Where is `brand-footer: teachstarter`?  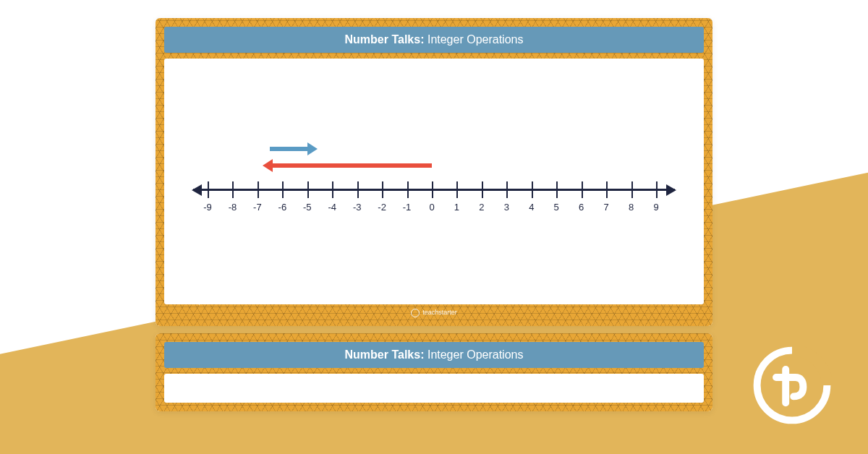
brand-footer: teachstarter is located at coordinates (434, 311).